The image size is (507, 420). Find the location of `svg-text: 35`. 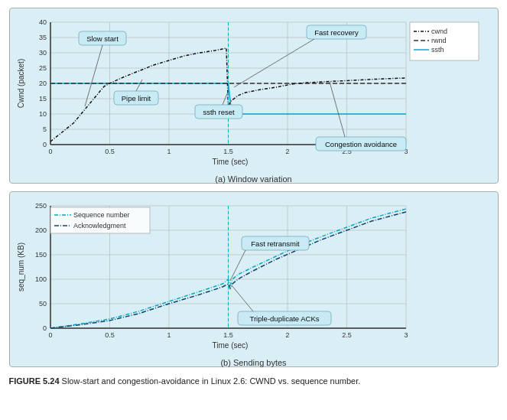

svg-text: 35 is located at coordinates (42, 37).